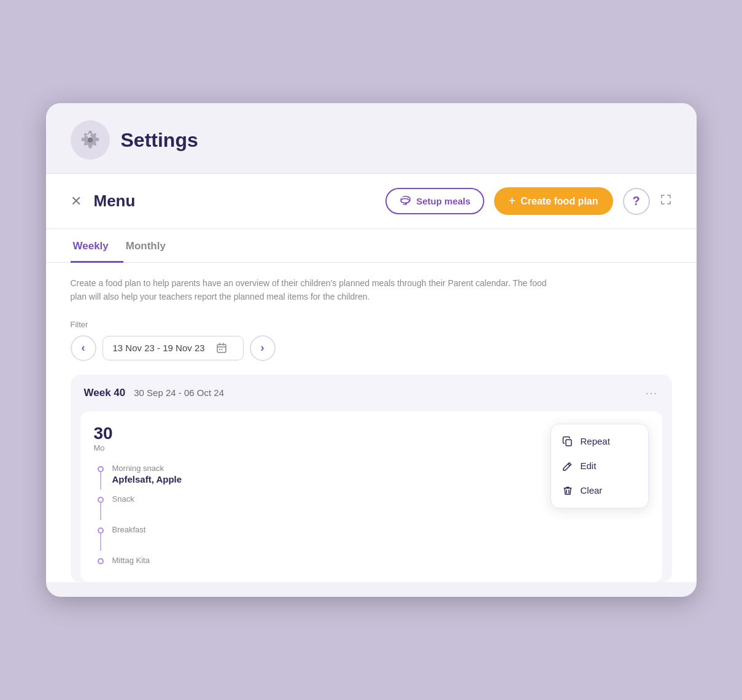 The width and height of the screenshot is (742, 700). Describe the element at coordinates (83, 348) in the screenshot. I see `prev-week-button: ‹` at that location.